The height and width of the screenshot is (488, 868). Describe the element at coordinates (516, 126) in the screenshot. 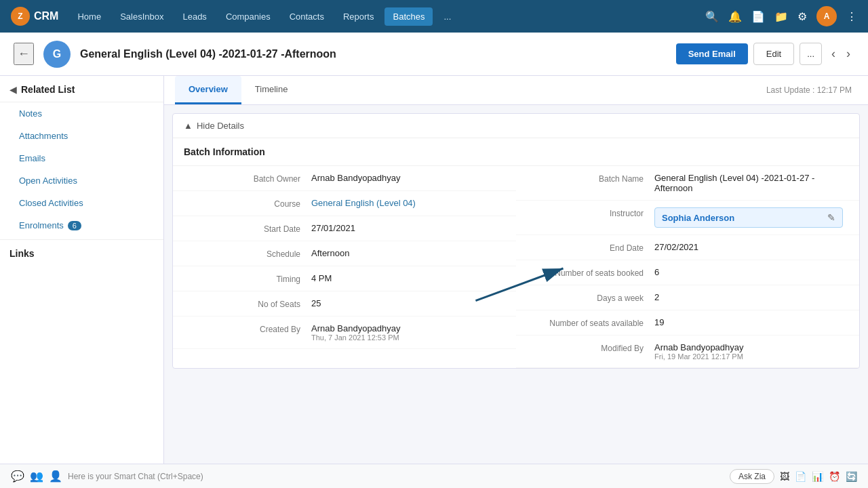

I see `hide-details-bar: ▲ Hide Details` at that location.